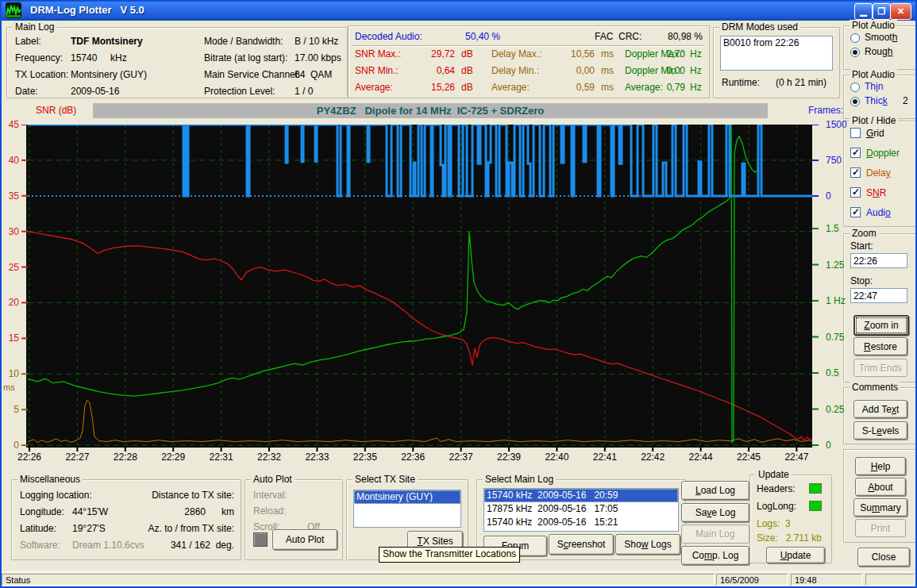 This screenshot has height=588, width=917. Describe the element at coordinates (669, 54) in the screenshot. I see `doppler-max-value: 2,70` at that location.